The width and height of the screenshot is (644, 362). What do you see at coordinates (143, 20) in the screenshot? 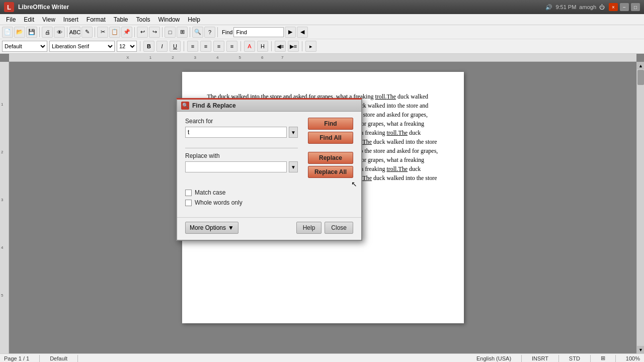
I see `menu-tools: Tools` at bounding box center [143, 20].